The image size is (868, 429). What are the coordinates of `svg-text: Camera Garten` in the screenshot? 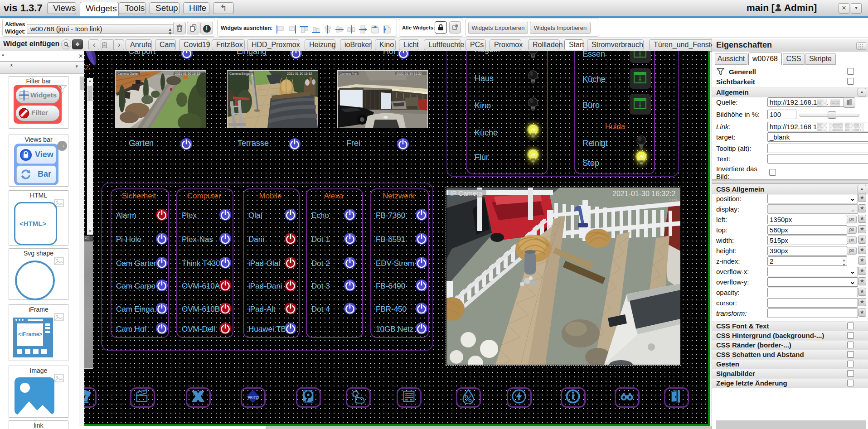 It's located at (128, 73).